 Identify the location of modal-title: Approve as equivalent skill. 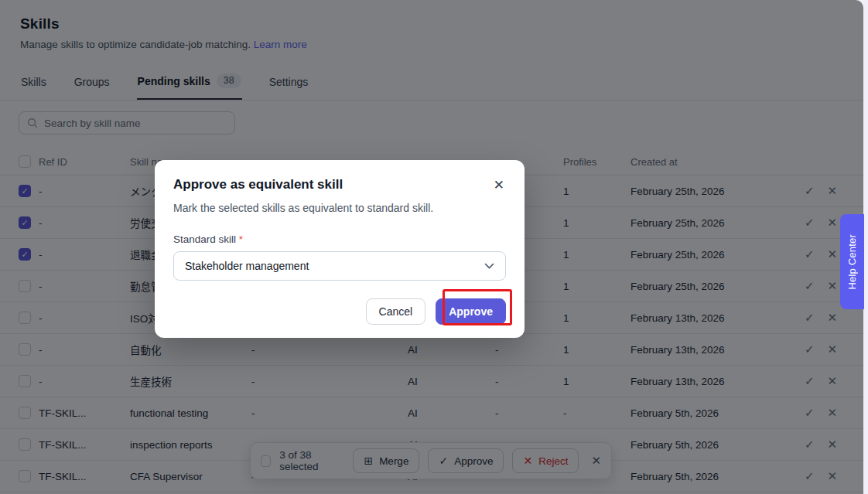
(258, 185).